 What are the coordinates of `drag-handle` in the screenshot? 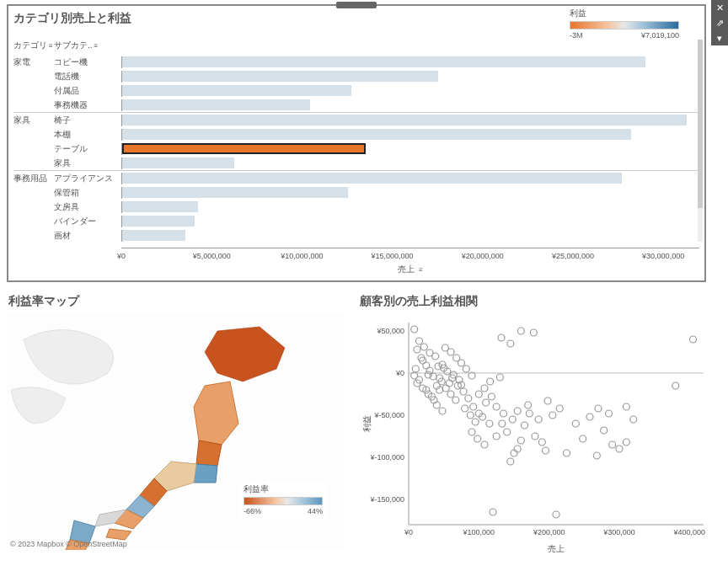 It's located at (356, 5).